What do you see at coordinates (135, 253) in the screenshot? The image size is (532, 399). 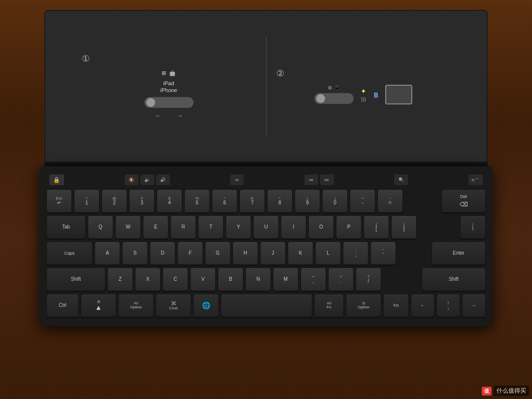 I see `key-s: S` at bounding box center [135, 253].